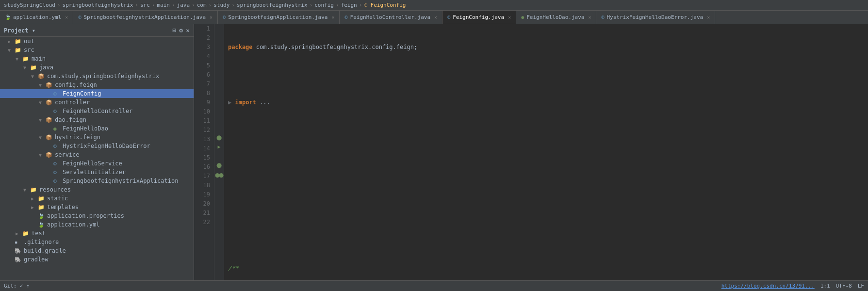 This screenshot has width=868, height=291. Describe the element at coordinates (219, 177) in the screenshot. I see `gutter-run-17: ⬤ ⬤` at that location.